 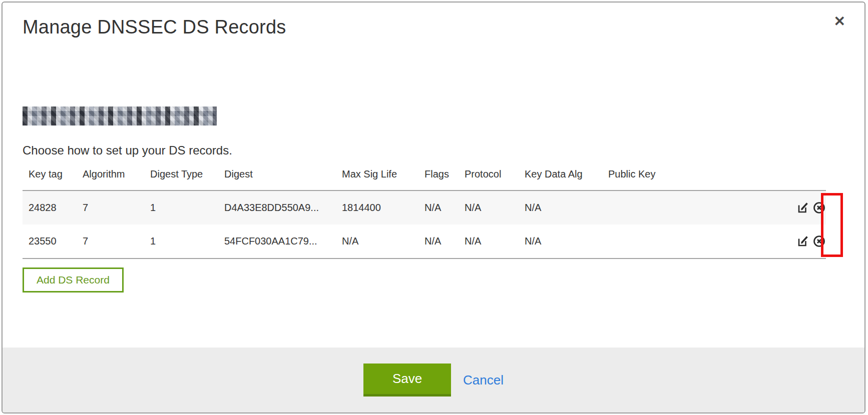 What do you see at coordinates (53, 242) in the screenshot?
I see `cell-key-tag: 23550` at bounding box center [53, 242].